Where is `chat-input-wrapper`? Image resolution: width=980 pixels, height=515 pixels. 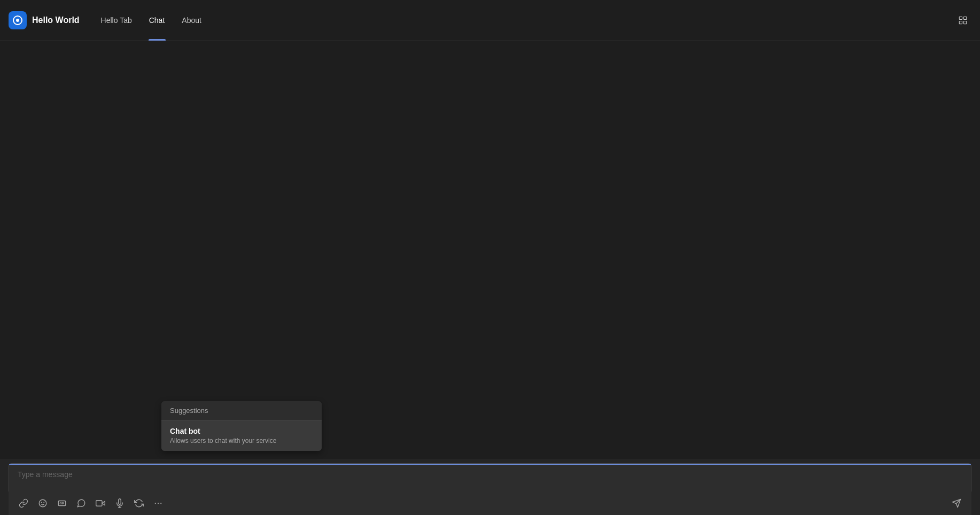
chat-input-wrapper is located at coordinates (490, 478).